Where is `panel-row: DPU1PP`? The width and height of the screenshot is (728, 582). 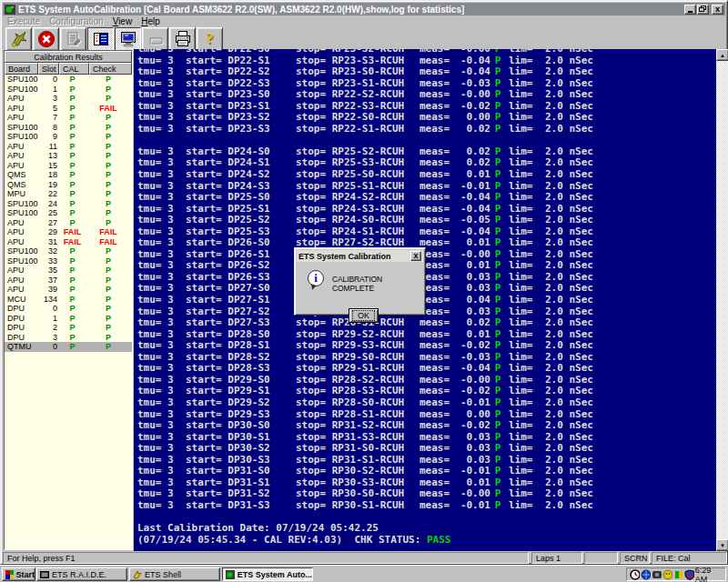 panel-row: DPU1PP is located at coordinates (68, 318).